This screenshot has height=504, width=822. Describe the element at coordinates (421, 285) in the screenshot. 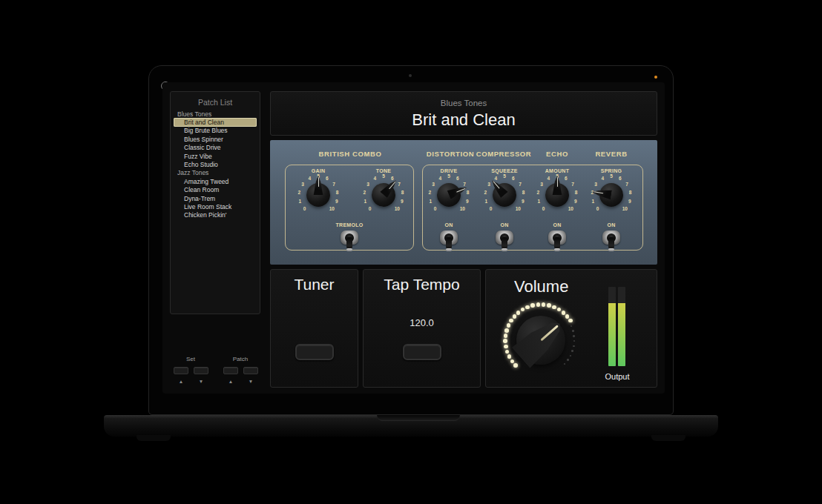

I see `tap-tempo-title: Tap Tempo` at that location.